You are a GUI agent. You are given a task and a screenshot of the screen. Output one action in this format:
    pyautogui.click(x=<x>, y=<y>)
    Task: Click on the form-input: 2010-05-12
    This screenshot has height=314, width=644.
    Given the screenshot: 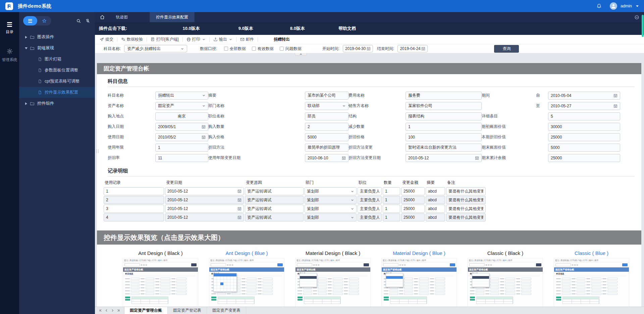 What is the action you would take?
    pyautogui.click(x=443, y=158)
    